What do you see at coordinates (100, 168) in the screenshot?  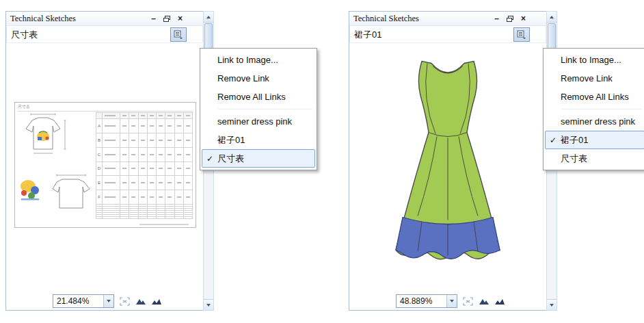 I see `row-letter: D` at bounding box center [100, 168].